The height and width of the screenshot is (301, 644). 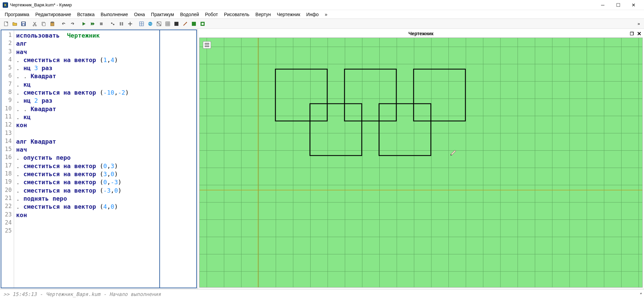 What do you see at coordinates (87, 191) in the screenshot?
I see `code-line: . сместиться на вектор (-3,0)` at bounding box center [87, 191].